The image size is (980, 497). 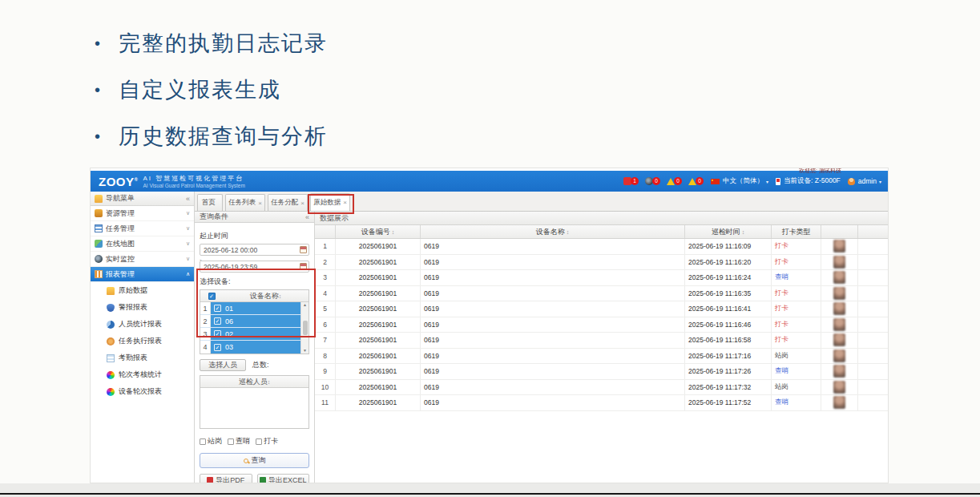 What do you see at coordinates (752, 181) in the screenshot?
I see `topbar-right: 1 0 0` at bounding box center [752, 181].